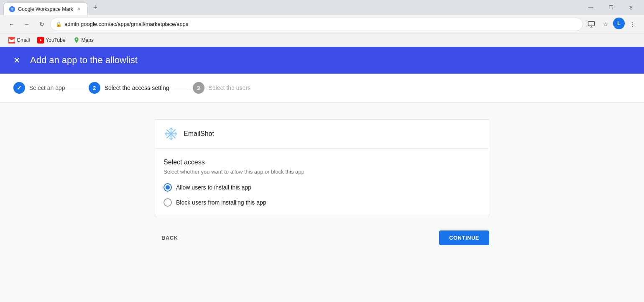 The height and width of the screenshot is (302, 644). Describe the element at coordinates (77, 40) in the screenshot. I see `maps-favicon` at that location.